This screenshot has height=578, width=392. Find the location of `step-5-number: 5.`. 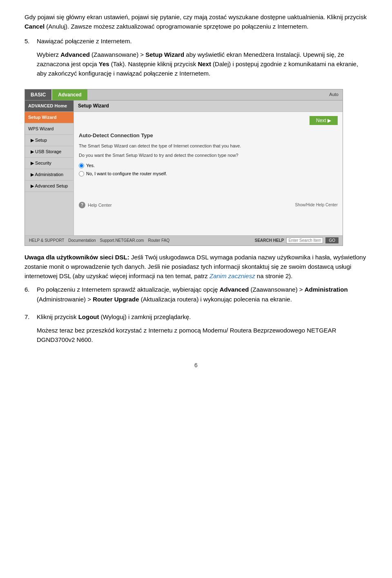

step-5-number: 5. is located at coordinates (29, 60).